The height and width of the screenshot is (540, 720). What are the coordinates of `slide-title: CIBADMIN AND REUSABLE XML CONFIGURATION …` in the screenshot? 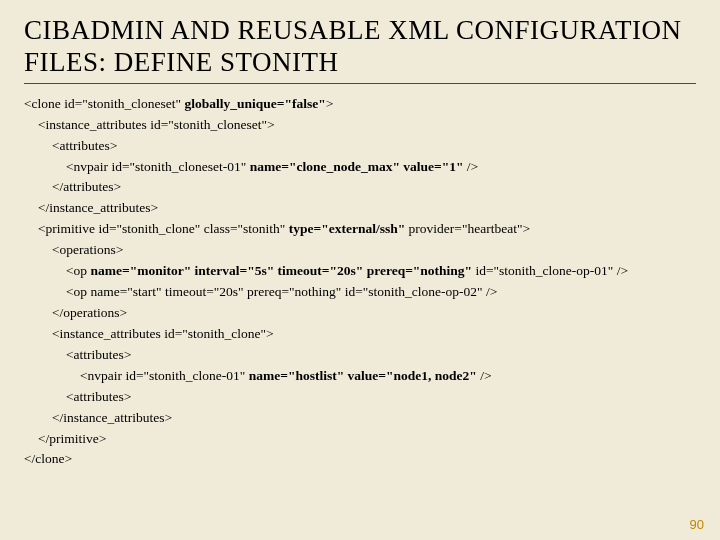 It's located at (360, 49).